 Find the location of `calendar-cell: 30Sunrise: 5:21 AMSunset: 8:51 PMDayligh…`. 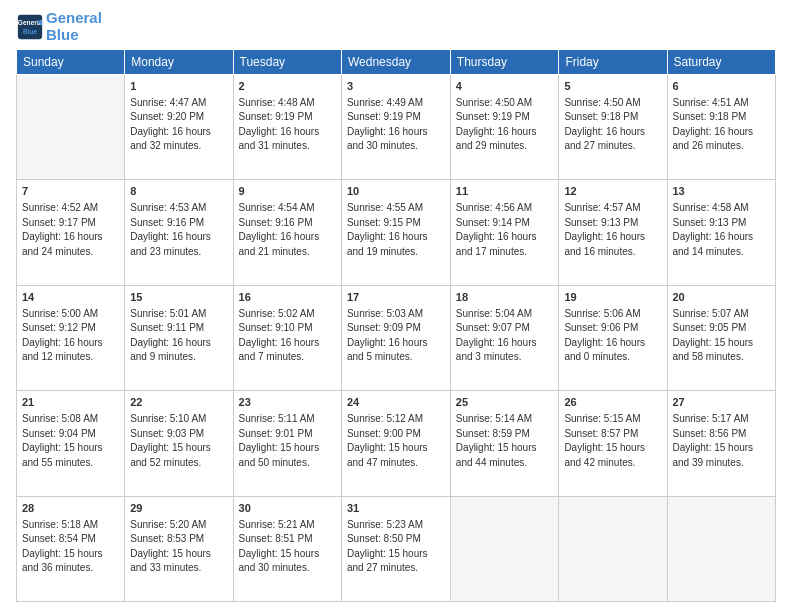

calendar-cell: 30Sunrise: 5:21 AMSunset: 8:51 PMDayligh… is located at coordinates (287, 548).